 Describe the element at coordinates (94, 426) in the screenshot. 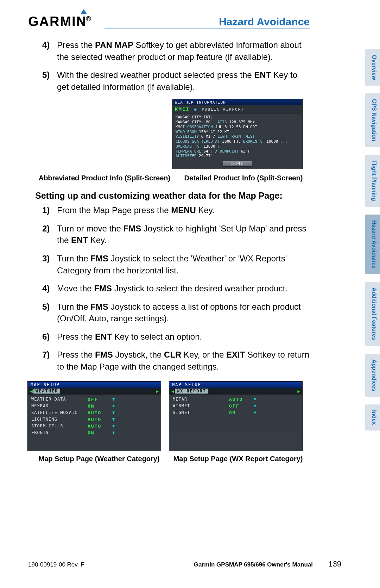

I see `setup-row: STORM CELLSAUTO▼` at that location.